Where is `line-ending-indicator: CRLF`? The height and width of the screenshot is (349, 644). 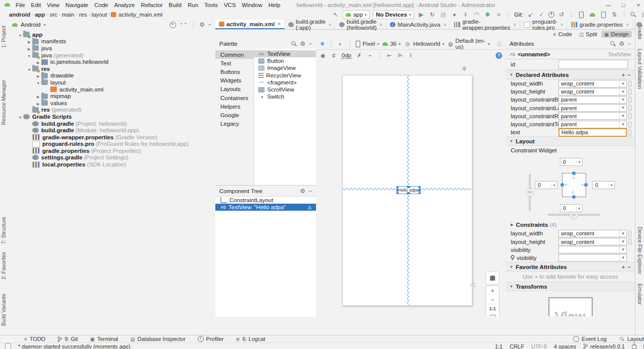
line-ending-indicator: CRLF is located at coordinates (517, 346).